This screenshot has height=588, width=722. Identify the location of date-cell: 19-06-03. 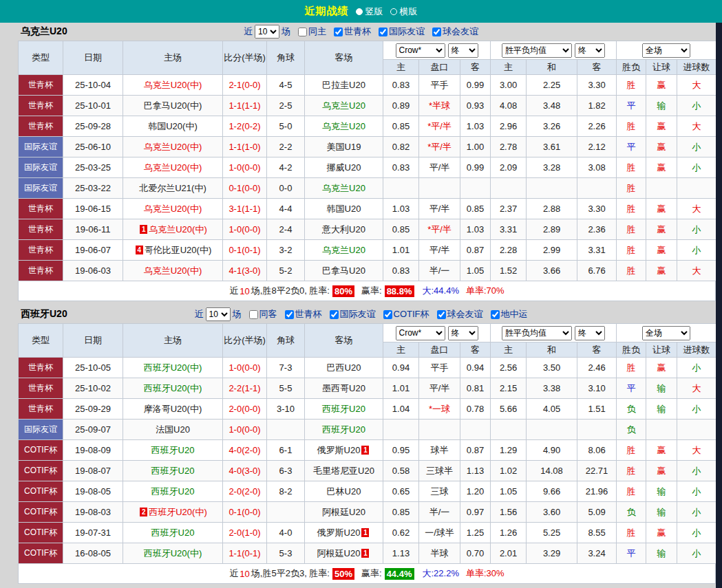
(94, 271).